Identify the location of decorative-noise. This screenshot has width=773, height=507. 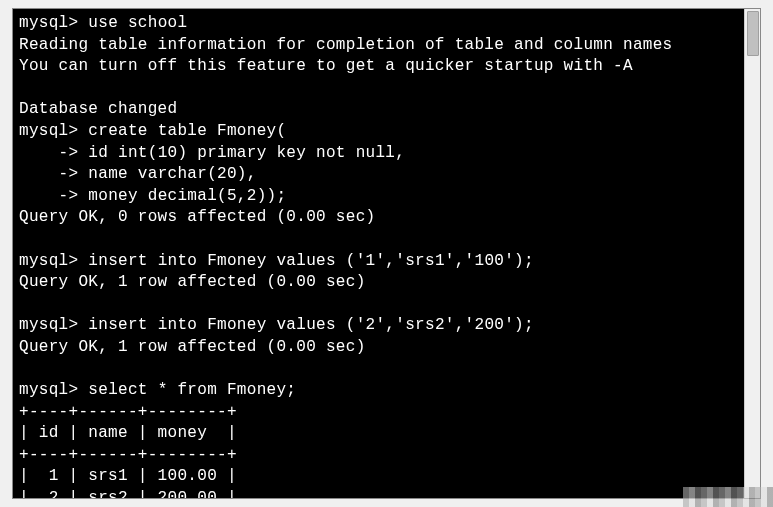
(728, 497).